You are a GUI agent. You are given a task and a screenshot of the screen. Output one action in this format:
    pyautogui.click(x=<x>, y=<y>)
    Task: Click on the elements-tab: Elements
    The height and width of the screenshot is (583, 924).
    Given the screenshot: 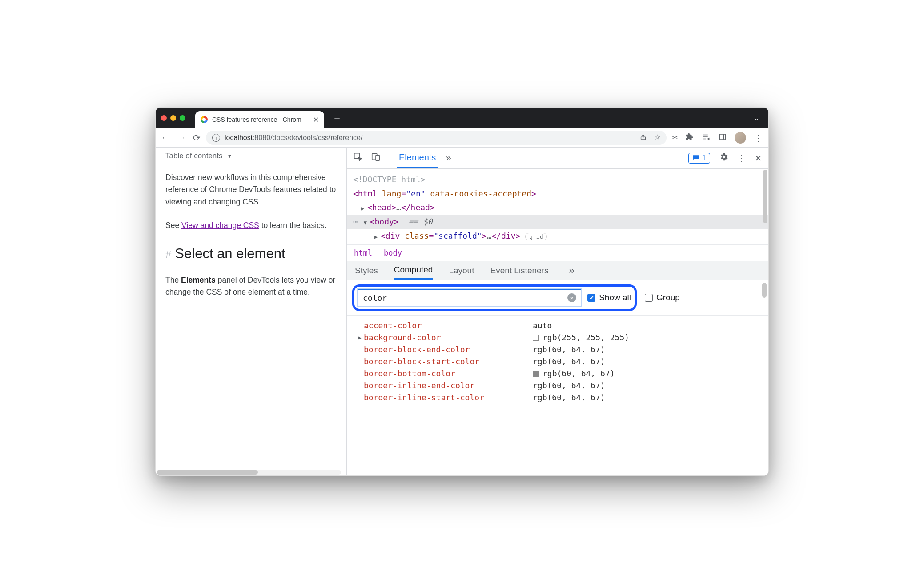 What is the action you would take?
    pyautogui.click(x=417, y=158)
    